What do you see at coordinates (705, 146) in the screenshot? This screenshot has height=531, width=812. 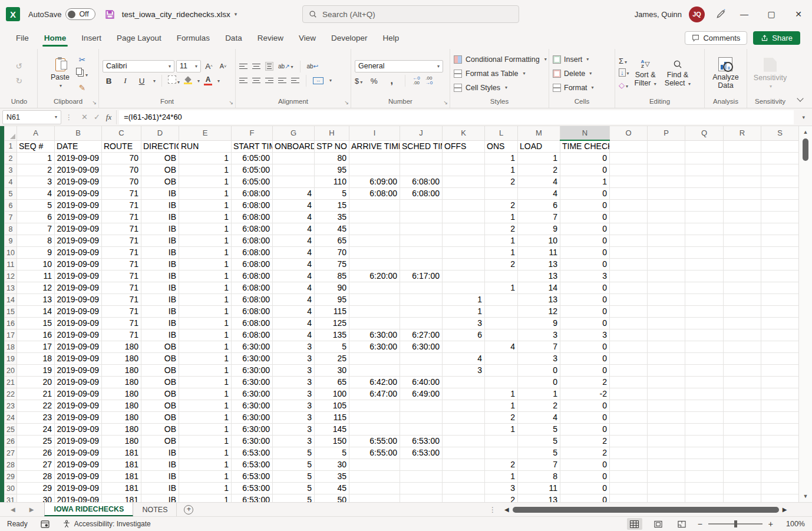 I see `cell-Q1` at bounding box center [705, 146].